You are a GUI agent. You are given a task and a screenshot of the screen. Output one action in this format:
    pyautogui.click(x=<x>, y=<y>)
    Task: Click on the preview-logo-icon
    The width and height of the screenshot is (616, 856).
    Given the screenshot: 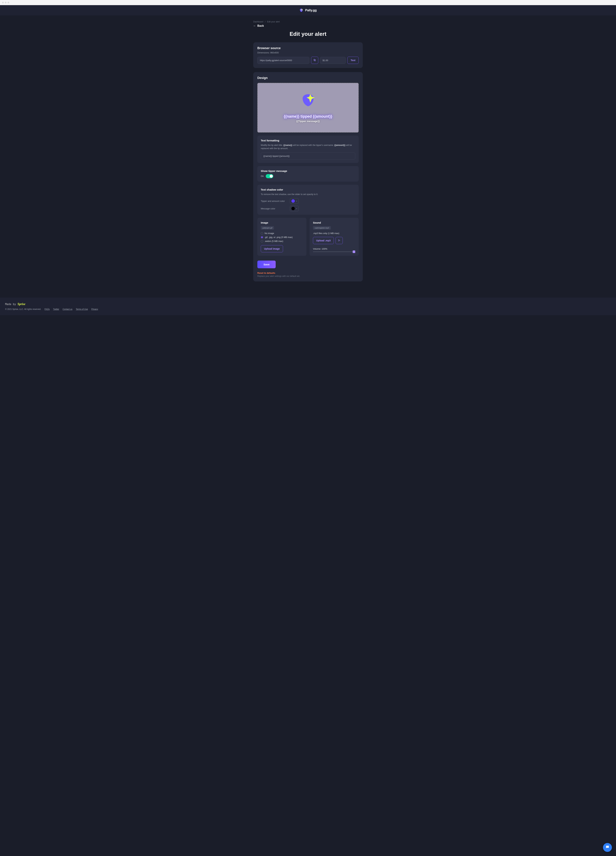 What is the action you would take?
    pyautogui.click(x=308, y=100)
    